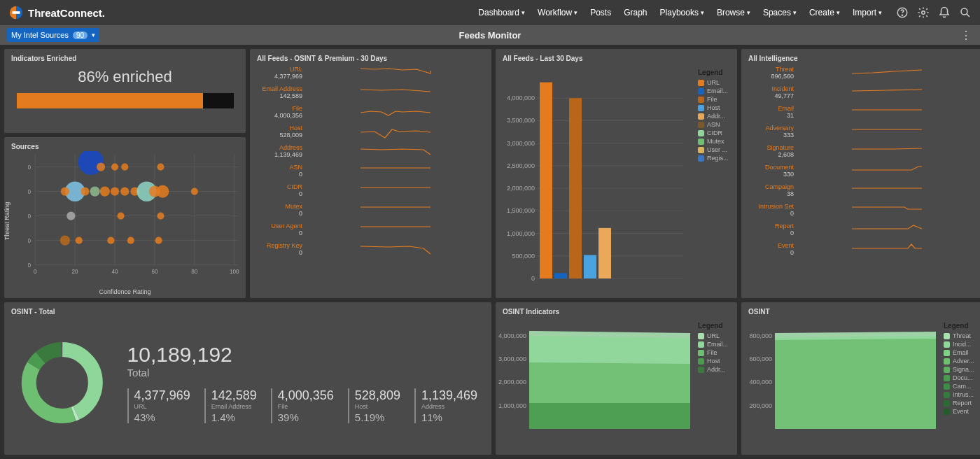 The image size is (980, 459). I want to click on card-title: All Feeds - Last 30 Days, so click(616, 59).